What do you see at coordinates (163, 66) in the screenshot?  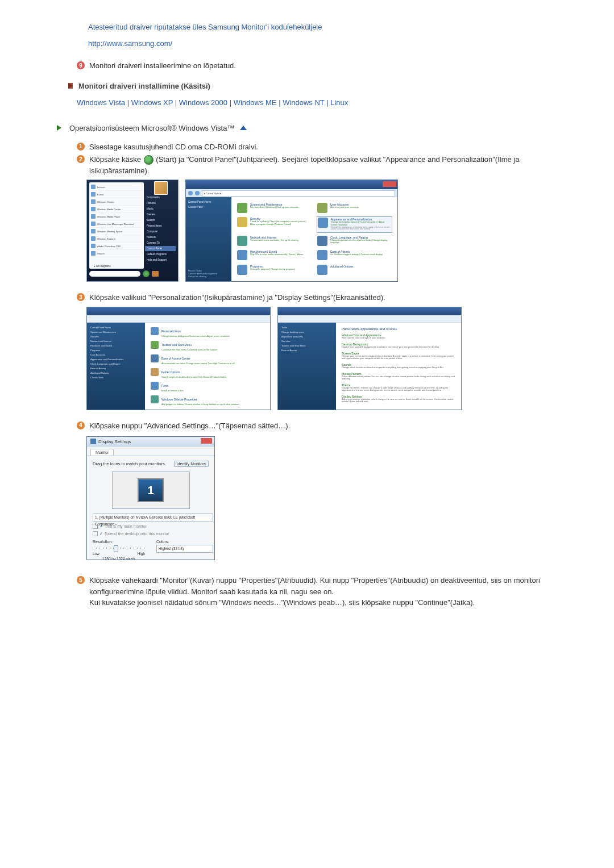 I see `step9-text: Monitori draiveri installeerimine on lõp…` at bounding box center [163, 66].